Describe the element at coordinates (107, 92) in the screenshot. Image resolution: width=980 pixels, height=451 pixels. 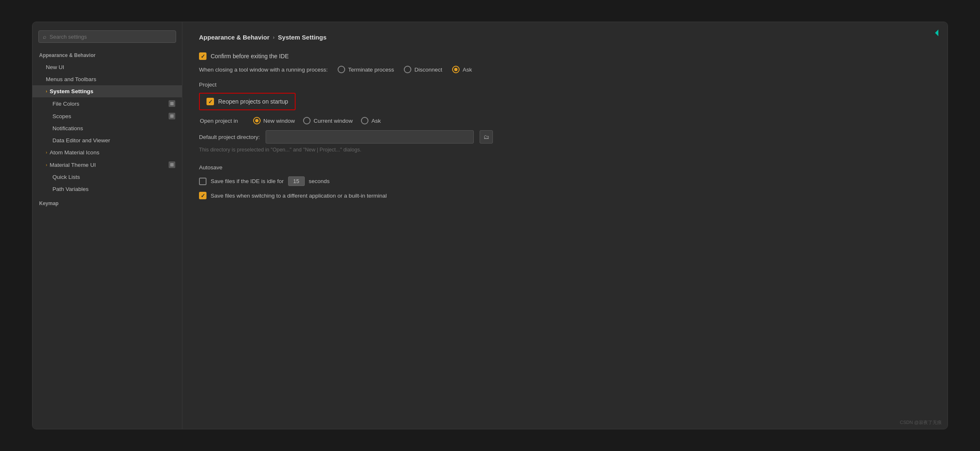
I see `sidebar-item-system-settings: › System Settings` at that location.